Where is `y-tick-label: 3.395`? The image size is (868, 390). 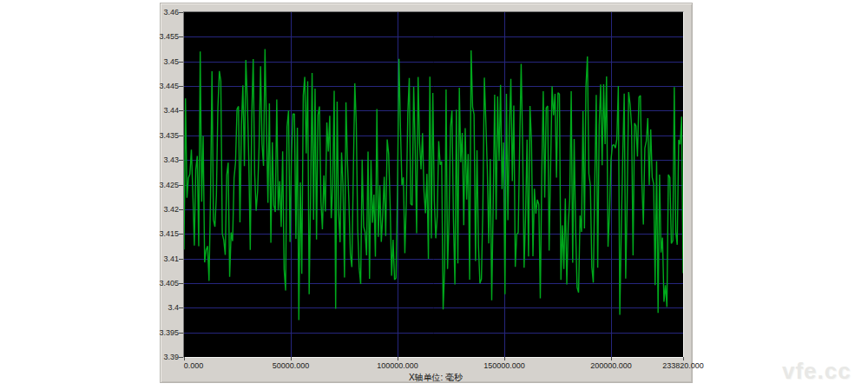
y-tick-label: 3.395 is located at coordinates (161, 333).